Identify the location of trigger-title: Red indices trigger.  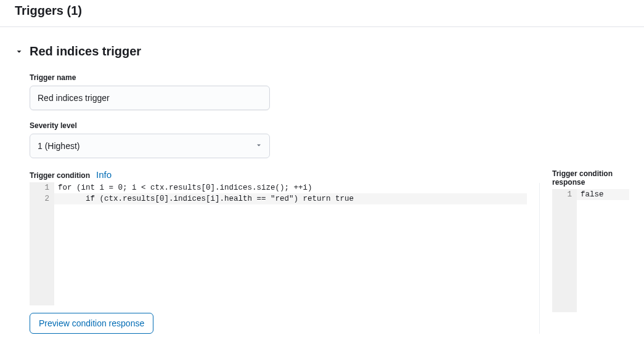
(85, 52).